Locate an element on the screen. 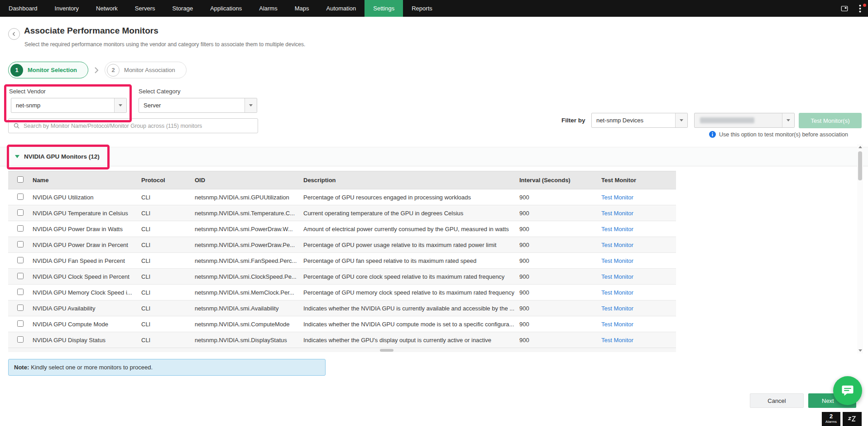  chat-button is located at coordinates (848, 391).